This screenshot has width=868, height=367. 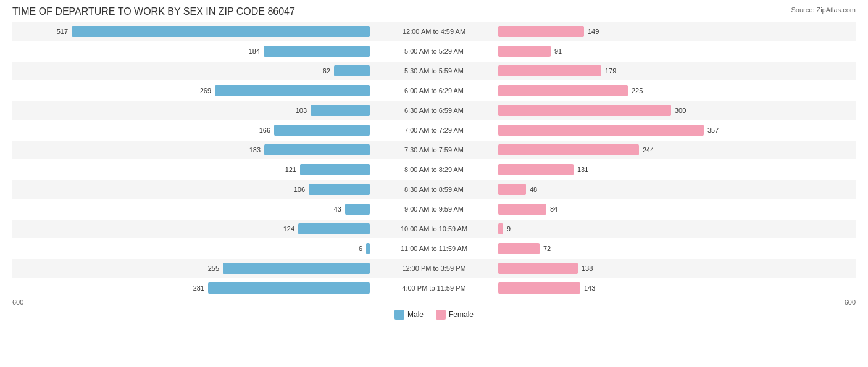 What do you see at coordinates (516, 229) in the screenshot?
I see `female-value: 9` at bounding box center [516, 229].